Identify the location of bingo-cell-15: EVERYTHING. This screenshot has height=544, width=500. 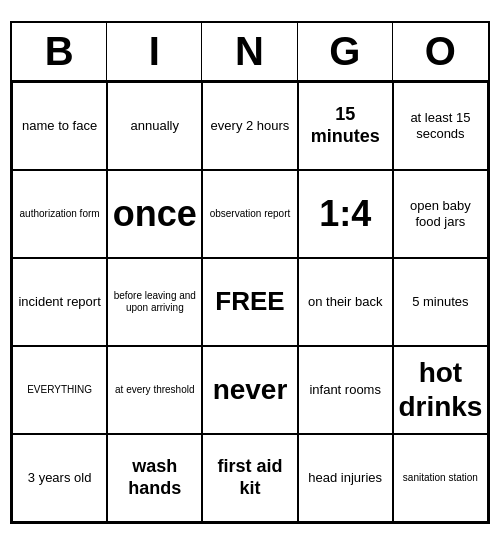
(60, 390).